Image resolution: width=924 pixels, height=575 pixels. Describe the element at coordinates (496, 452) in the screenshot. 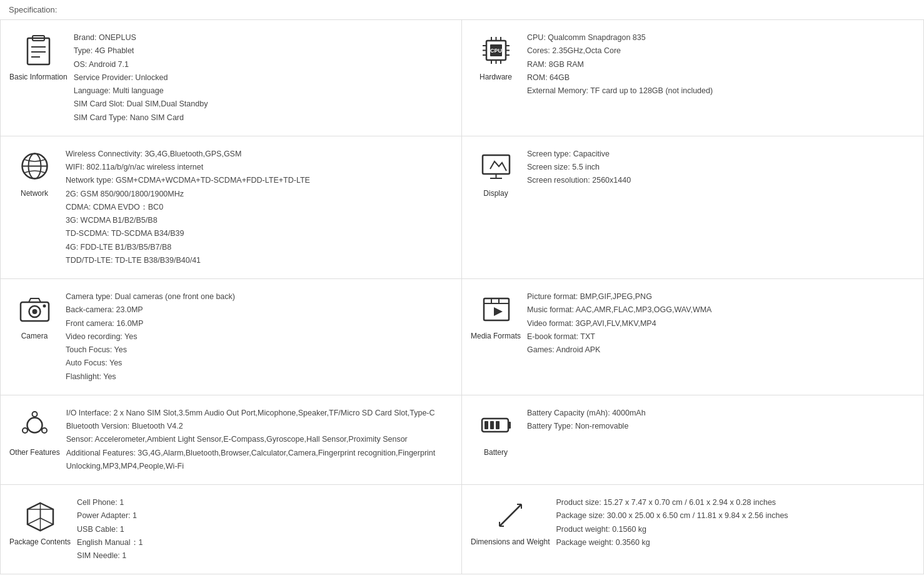

I see `label-battery: Battery` at that location.